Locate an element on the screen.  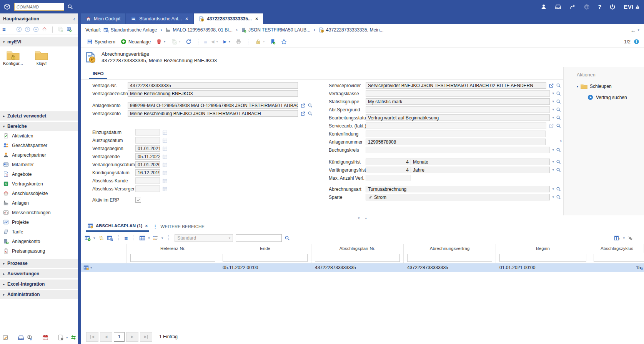
section-myevi: ▾ myEVI is located at coordinates (39, 42).